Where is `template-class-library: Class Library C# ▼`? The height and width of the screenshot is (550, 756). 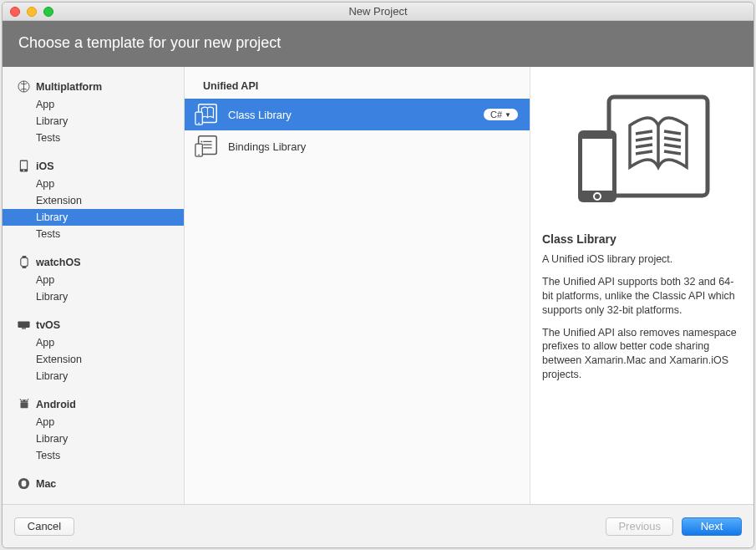 template-class-library: Class Library C# ▼ is located at coordinates (358, 115).